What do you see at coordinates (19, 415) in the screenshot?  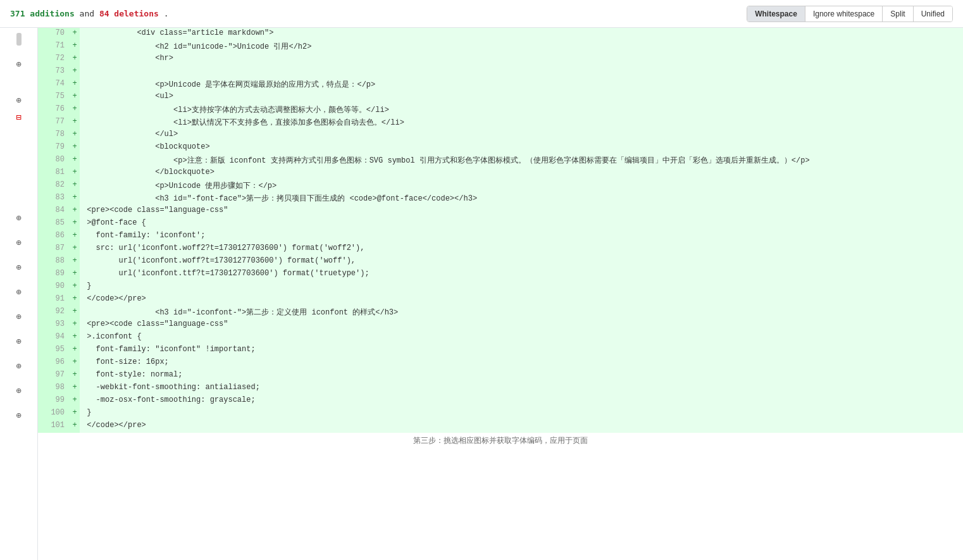 I see `gutter-expand-11: ⊕` at bounding box center [19, 415].